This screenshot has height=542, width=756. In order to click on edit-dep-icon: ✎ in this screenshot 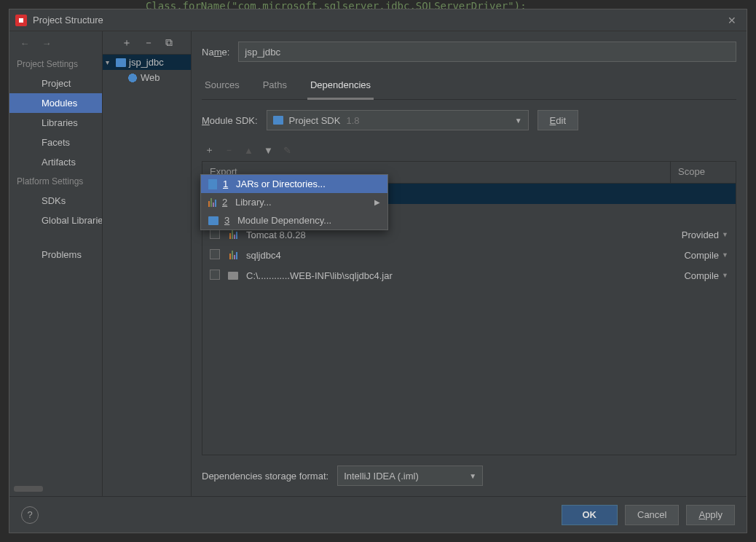, I will do `click(287, 150)`.